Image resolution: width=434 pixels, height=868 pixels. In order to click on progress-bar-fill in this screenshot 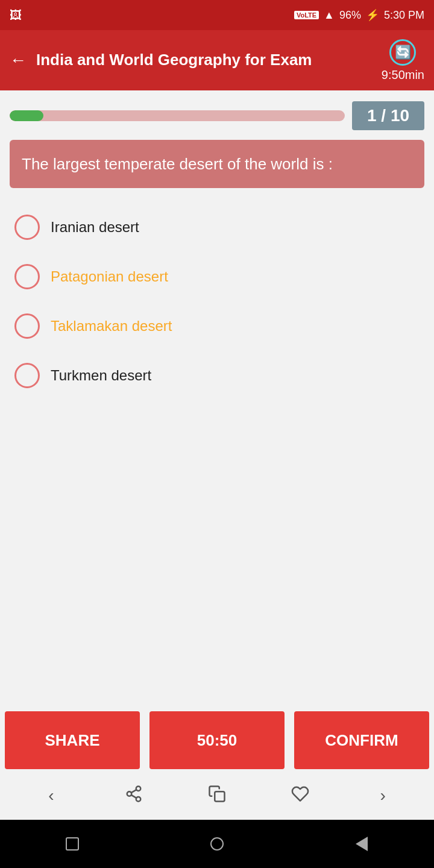, I will do `click(27, 116)`.